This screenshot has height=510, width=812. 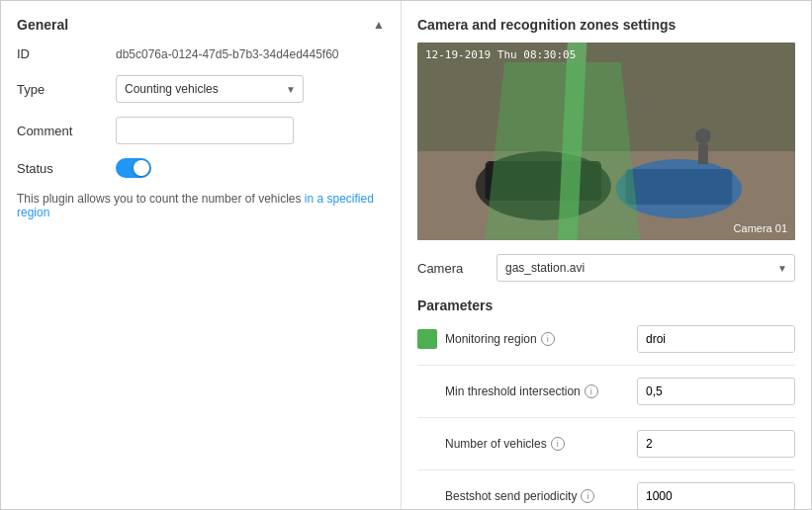 I want to click on id-value: db5c076a-0124-47d5-b7b3-34d4ed445f60, so click(x=227, y=54).